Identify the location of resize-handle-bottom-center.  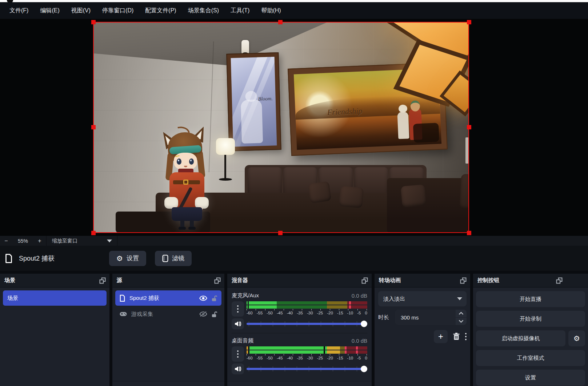
(280, 233).